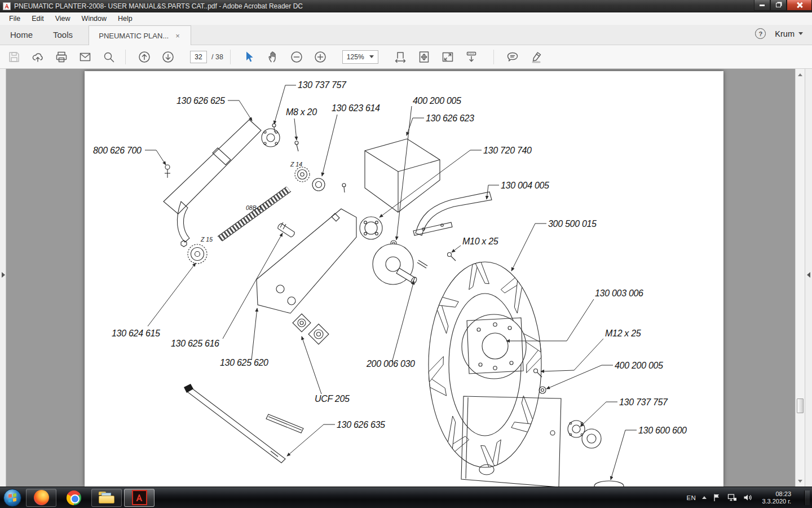 The width and height of the screenshot is (812, 508). Describe the element at coordinates (195, 343) in the screenshot. I see `part-label: 130 625 616` at that location.